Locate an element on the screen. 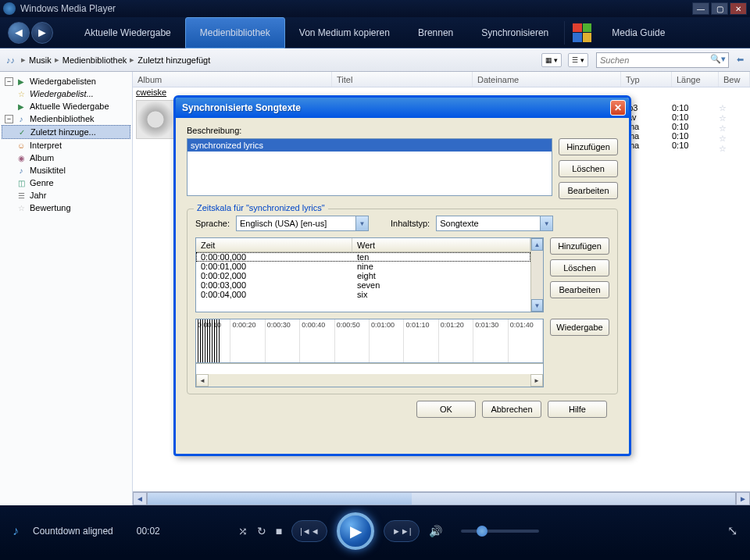 This screenshot has width=750, height=560. grid-vertical-scrollbar: ▲ ▼ is located at coordinates (537, 275).